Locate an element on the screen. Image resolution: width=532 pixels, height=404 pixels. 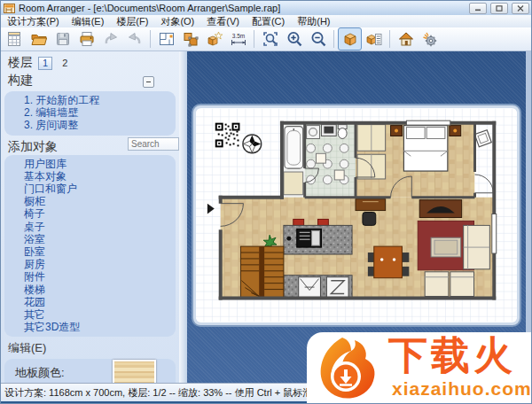
status-text: 设计方案: 1168cm x 700cm, 楼层: 1/2 -- 缩放: 33%… is located at coordinates (174, 393).